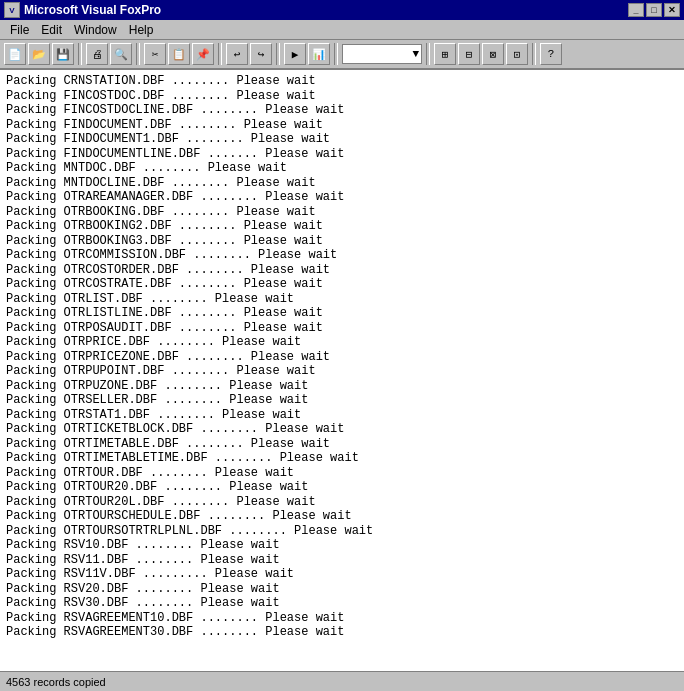 The width and height of the screenshot is (684, 691). Describe the element at coordinates (342, 82) in the screenshot. I see `log-line: Packing CRNSTATION.DBF ........ Please w…` at that location.